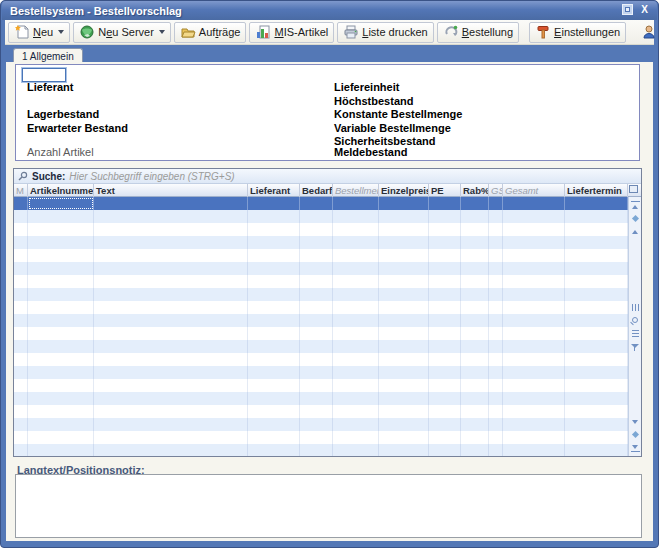 This screenshot has width=659, height=548. I want to click on table-row-selected, so click(321, 204).